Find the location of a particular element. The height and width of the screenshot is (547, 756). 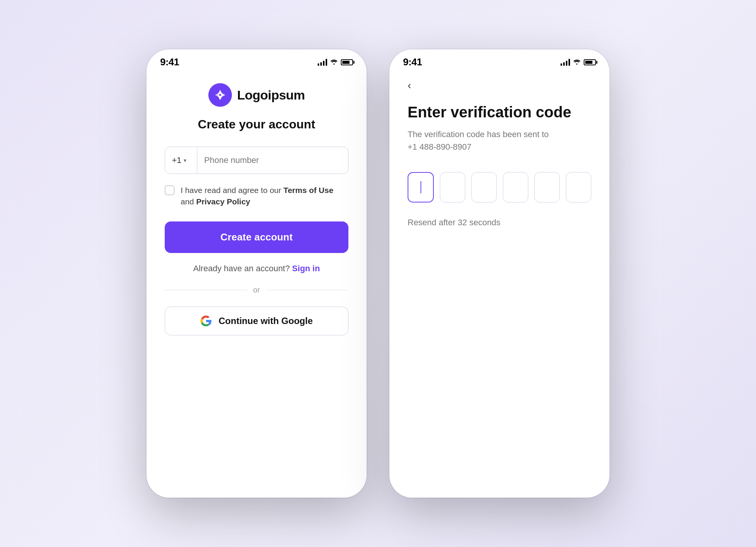

divider-line-right is located at coordinates (307, 290).